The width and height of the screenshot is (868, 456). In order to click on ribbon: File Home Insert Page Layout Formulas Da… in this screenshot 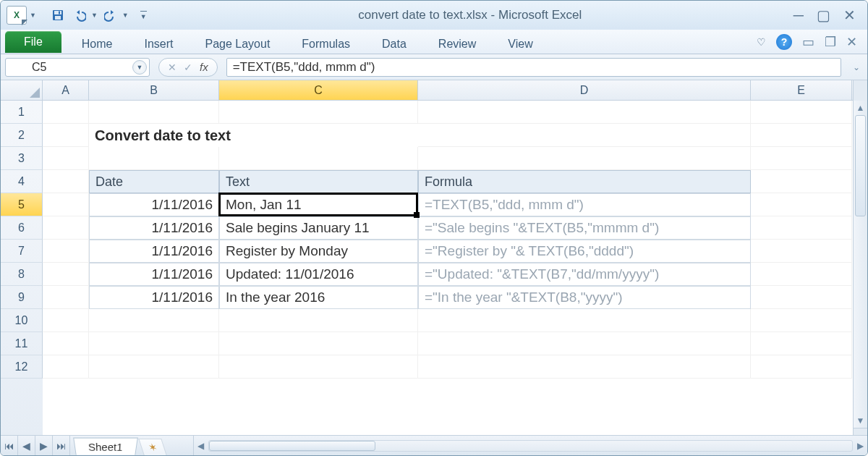, I will do `click(434, 42)`.